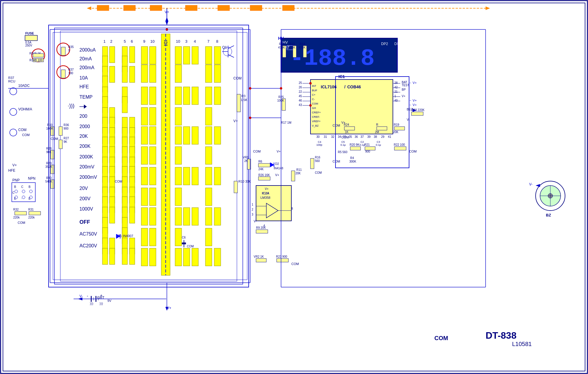  Describe the element at coordinates (32, 178) in the screenshot. I see `svg-text: NPN` at that location.